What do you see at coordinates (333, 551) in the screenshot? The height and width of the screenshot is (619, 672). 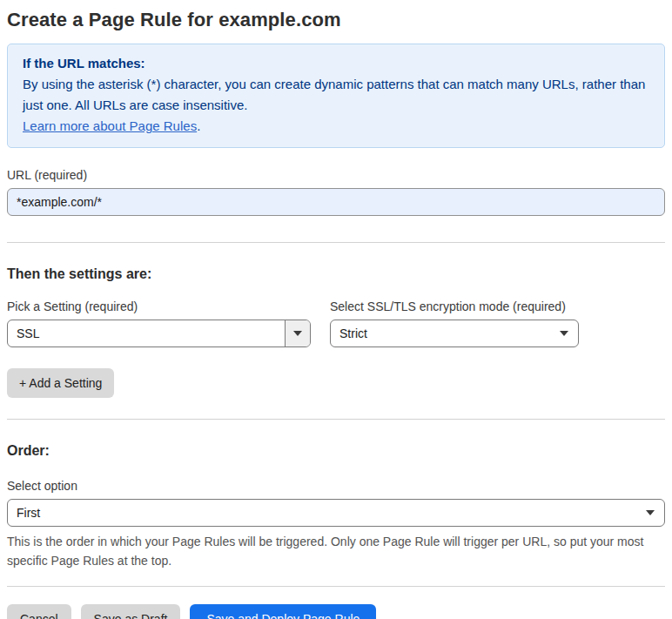 I see `order-help-text: This is the order in which your Page Rul…` at bounding box center [333, 551].